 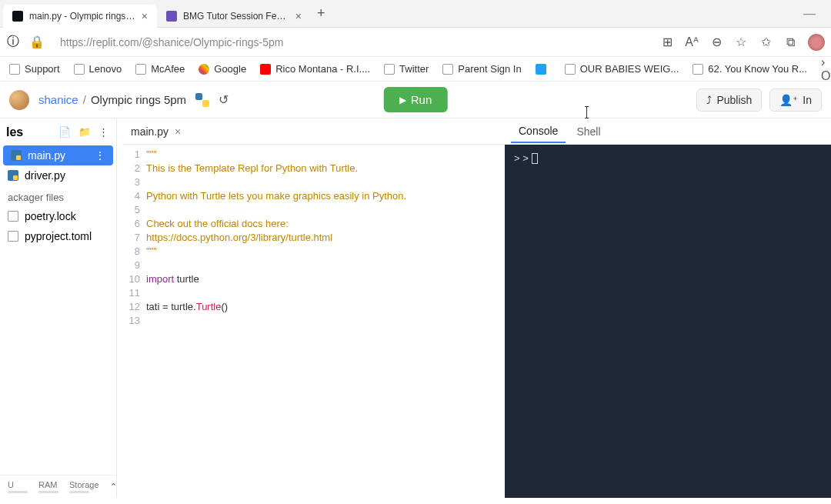 What do you see at coordinates (114, 486) in the screenshot?
I see `chevron-up-icon: ⌃` at bounding box center [114, 486].